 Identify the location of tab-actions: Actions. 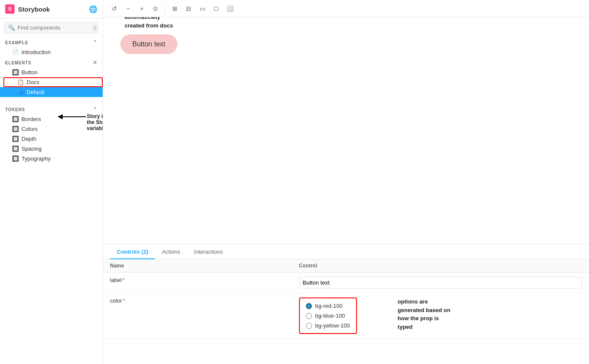
(171, 252).